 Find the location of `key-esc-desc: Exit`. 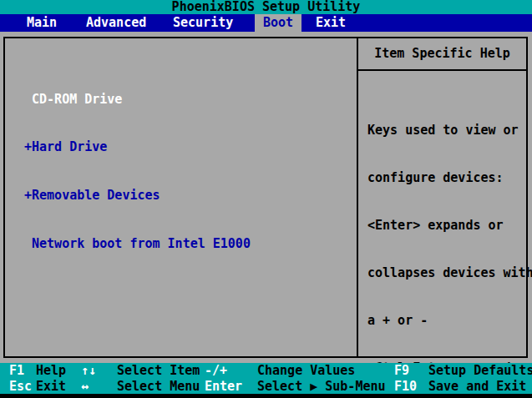

key-esc-desc: Exit is located at coordinates (58, 387).